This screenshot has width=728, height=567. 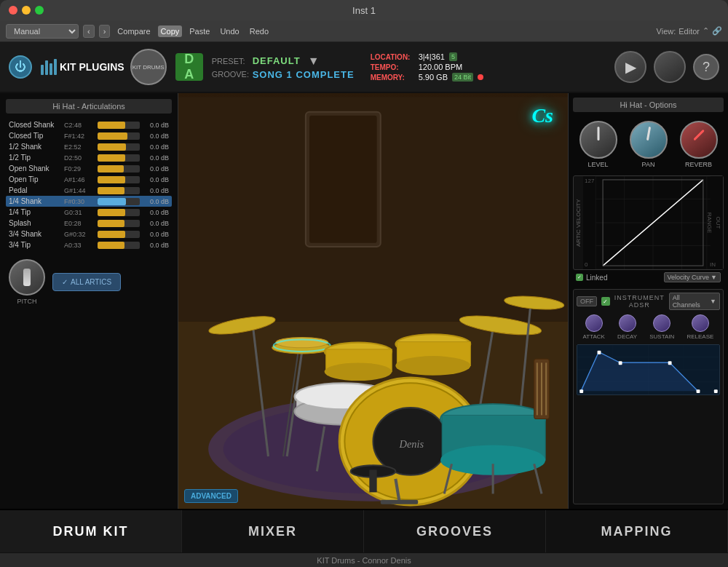 I want to click on tab-mixer: MIXER, so click(x=273, y=531).